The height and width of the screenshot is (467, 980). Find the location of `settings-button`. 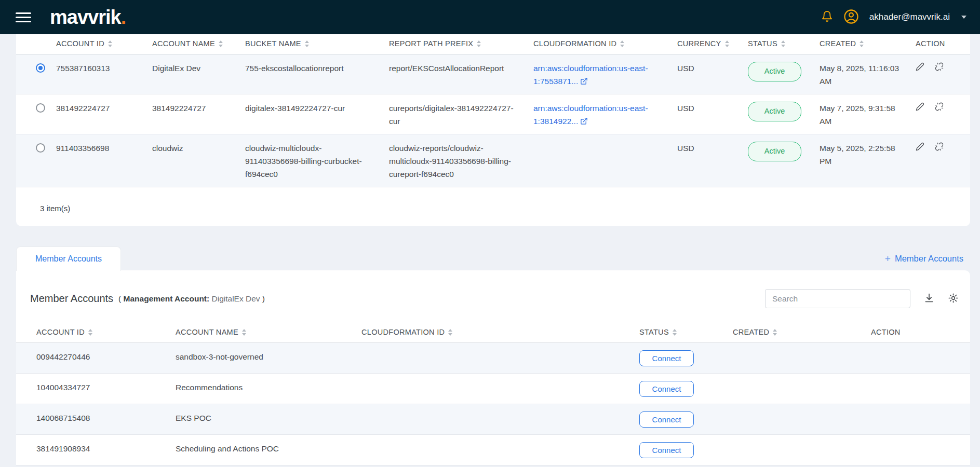

settings-button is located at coordinates (954, 299).